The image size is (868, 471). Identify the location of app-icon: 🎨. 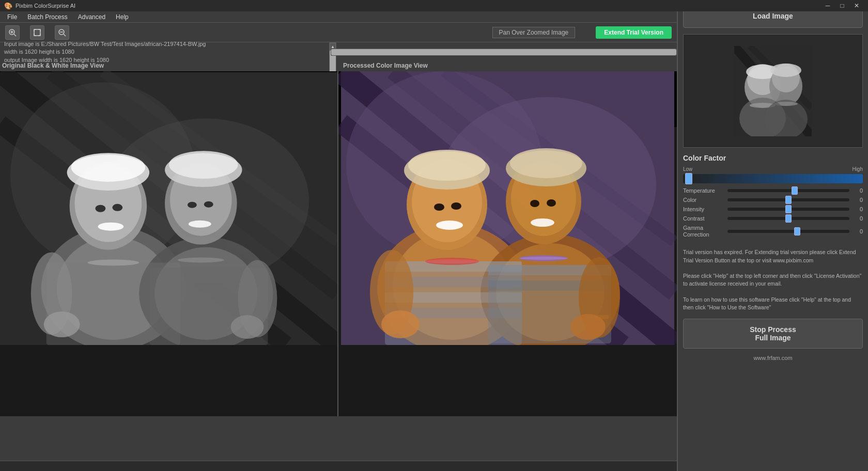
(8, 6).